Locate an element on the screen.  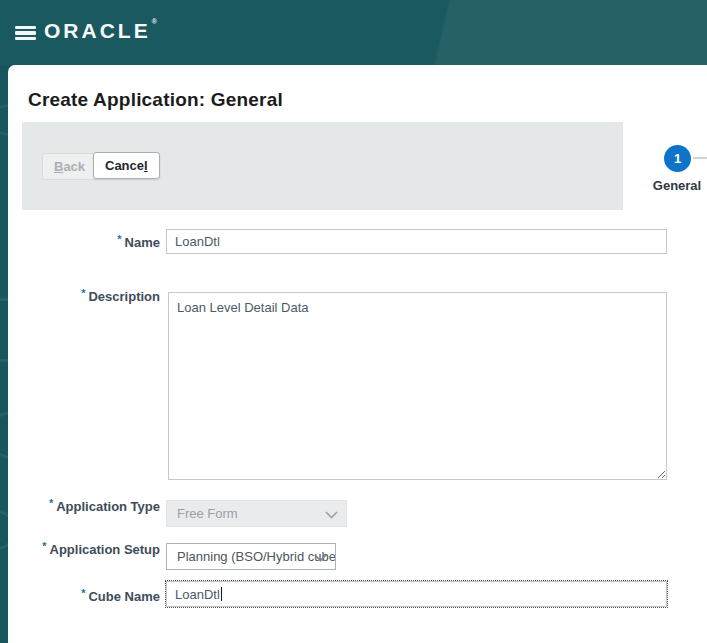
train-step-1: 1 is located at coordinates (678, 158).